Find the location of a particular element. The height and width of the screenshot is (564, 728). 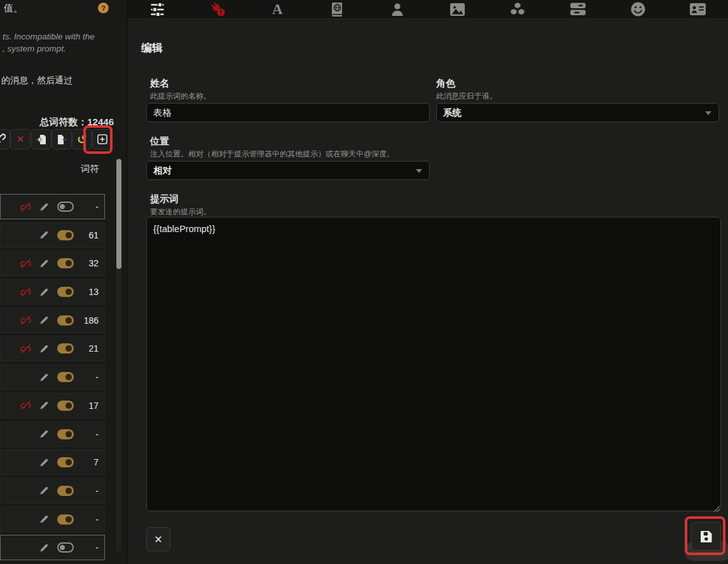

top-navbar: A is located at coordinates (427, 10).